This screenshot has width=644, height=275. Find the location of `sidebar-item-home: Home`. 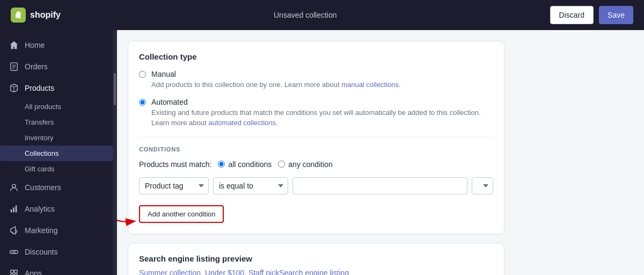

sidebar-item-home: Home is located at coordinates (56, 45).